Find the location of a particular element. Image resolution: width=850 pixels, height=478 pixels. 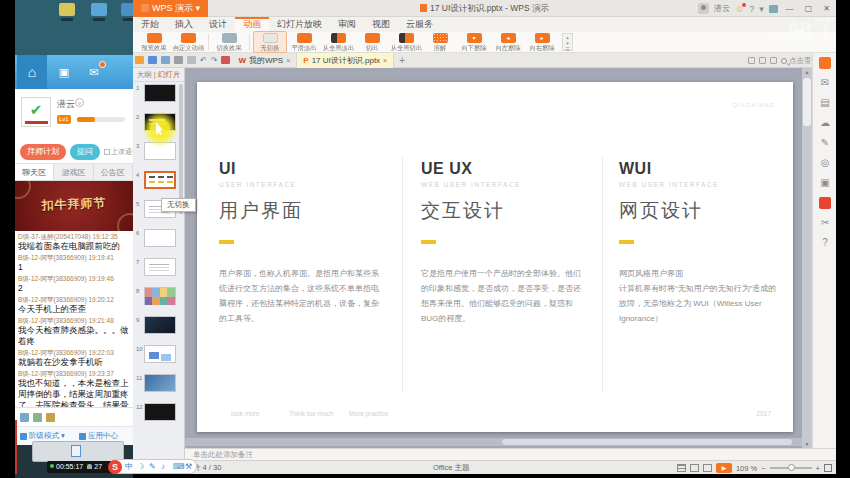

thumbnail-item: 9 is located at coordinates (158, 328).